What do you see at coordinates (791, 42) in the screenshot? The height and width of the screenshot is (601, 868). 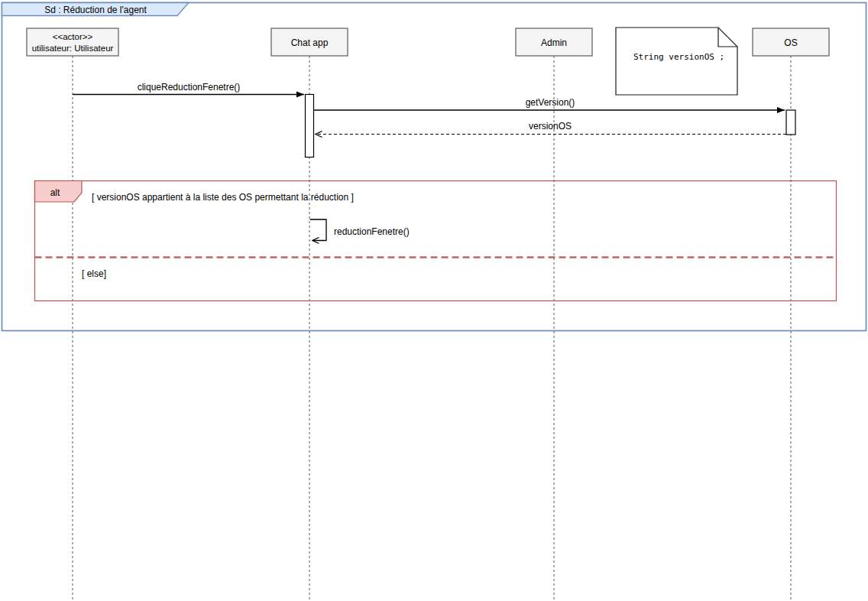 I see `participant-os: OS` at bounding box center [791, 42].